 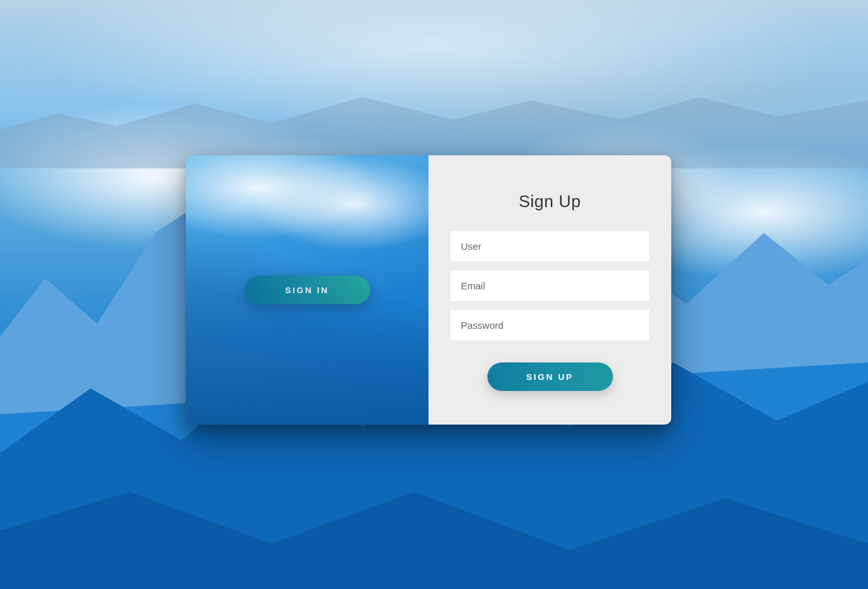 What do you see at coordinates (550, 290) in the screenshot?
I see `signup-panel: Sign Up Sign Up` at bounding box center [550, 290].